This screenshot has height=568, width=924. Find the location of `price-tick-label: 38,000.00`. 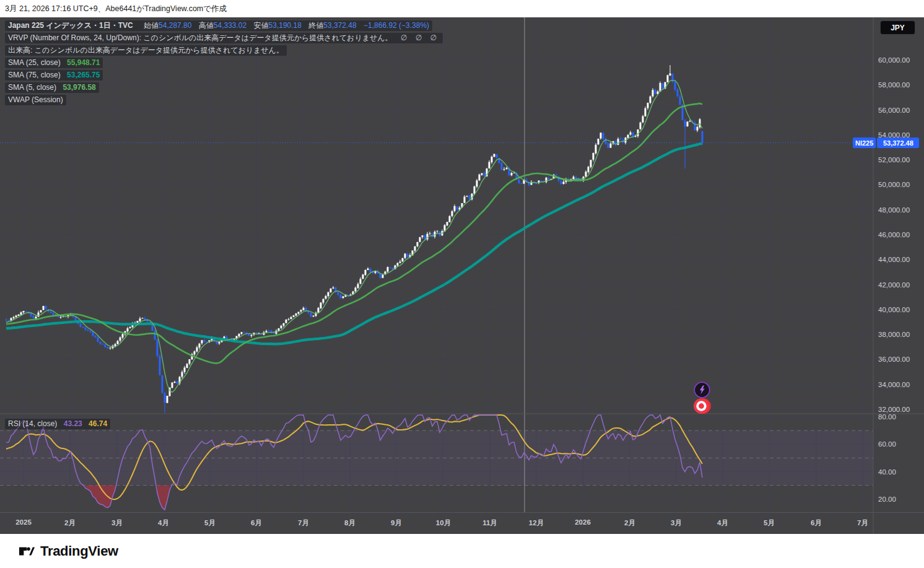

price-tick-label: 38,000.00 is located at coordinates (894, 334).